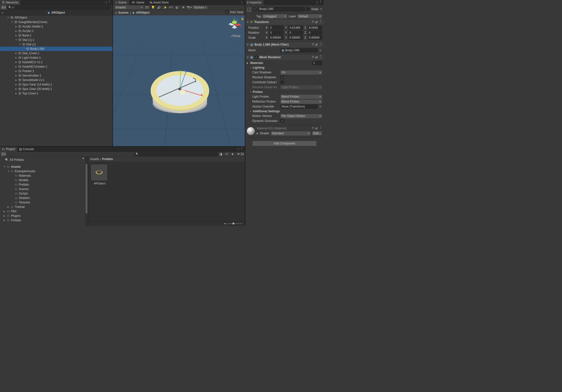 The height and width of the screenshot is (392, 562). What do you see at coordinates (56, 40) in the screenshot?
I see `hierarchy-item: ▼ Dial (1):1` at bounding box center [56, 40].